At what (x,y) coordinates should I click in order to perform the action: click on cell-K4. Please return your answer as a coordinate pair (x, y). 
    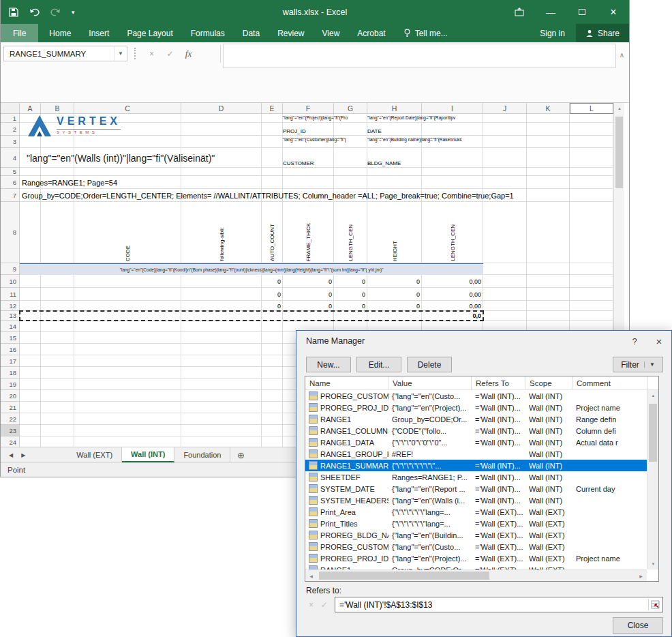
    Looking at the image, I should click on (548, 158).